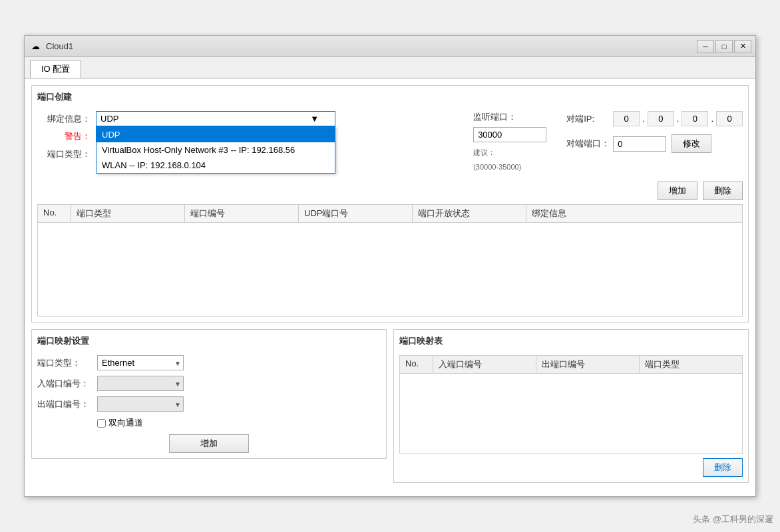 The image size is (780, 532). I want to click on tab-io-config: IO 配置, so click(56, 69).